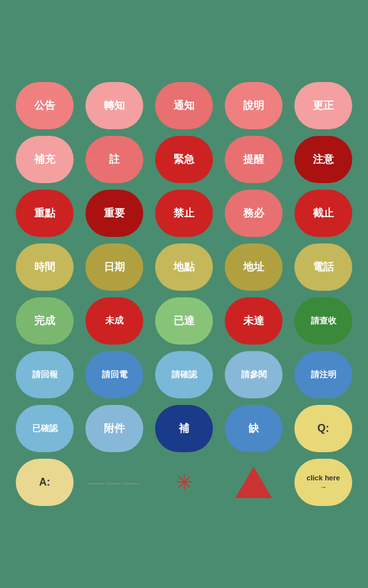  I want to click on badge-bu: 補, so click(184, 429).